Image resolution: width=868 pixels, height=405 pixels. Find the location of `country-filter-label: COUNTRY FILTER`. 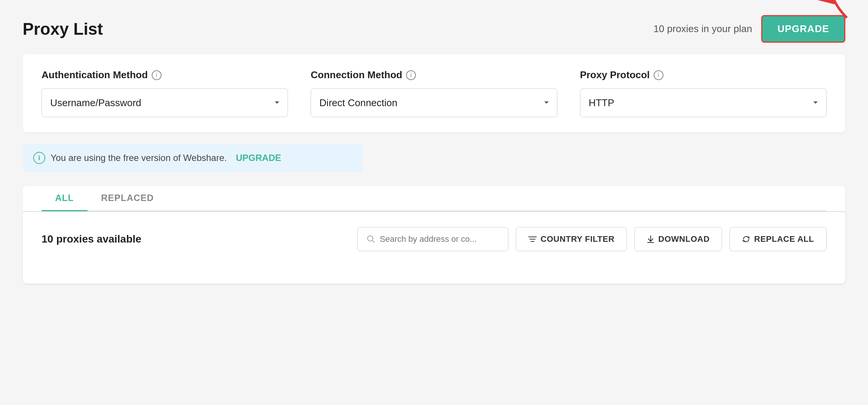

country-filter-label: COUNTRY FILTER is located at coordinates (577, 239).